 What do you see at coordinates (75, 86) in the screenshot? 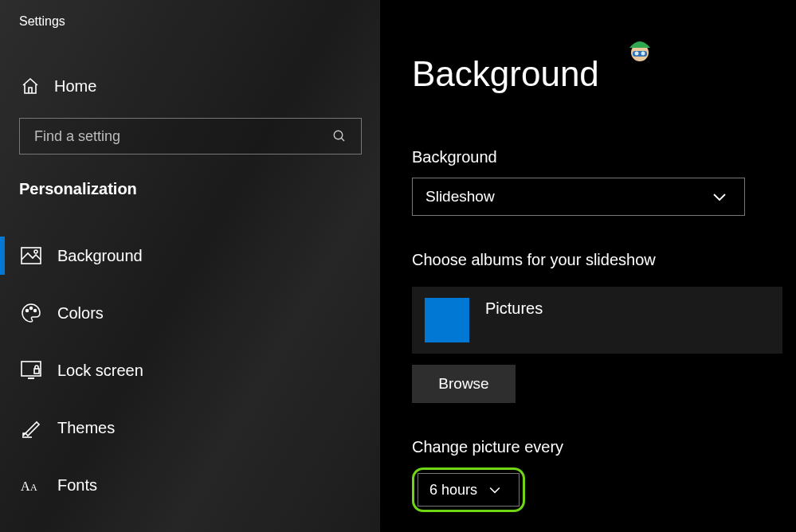
I see `sidebar-home-label: Home` at bounding box center [75, 86].